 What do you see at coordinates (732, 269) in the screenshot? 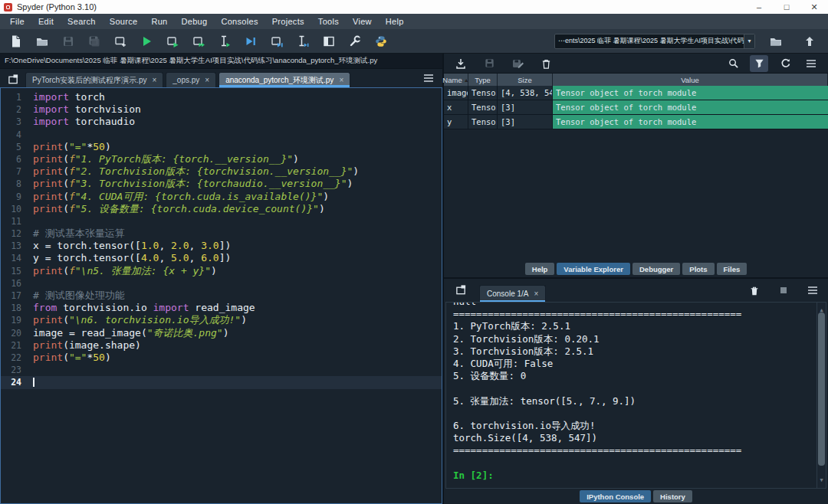
I see `tab-files: Files` at bounding box center [732, 269].